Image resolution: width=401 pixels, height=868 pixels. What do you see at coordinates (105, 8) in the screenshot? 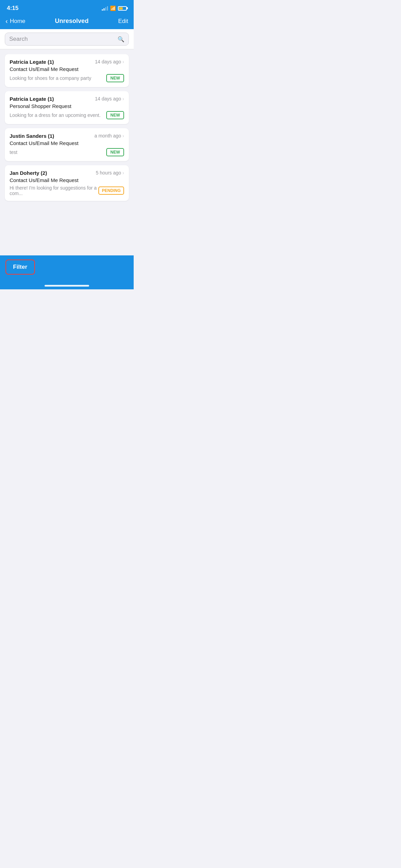
I see `signal-icon` at bounding box center [105, 8].